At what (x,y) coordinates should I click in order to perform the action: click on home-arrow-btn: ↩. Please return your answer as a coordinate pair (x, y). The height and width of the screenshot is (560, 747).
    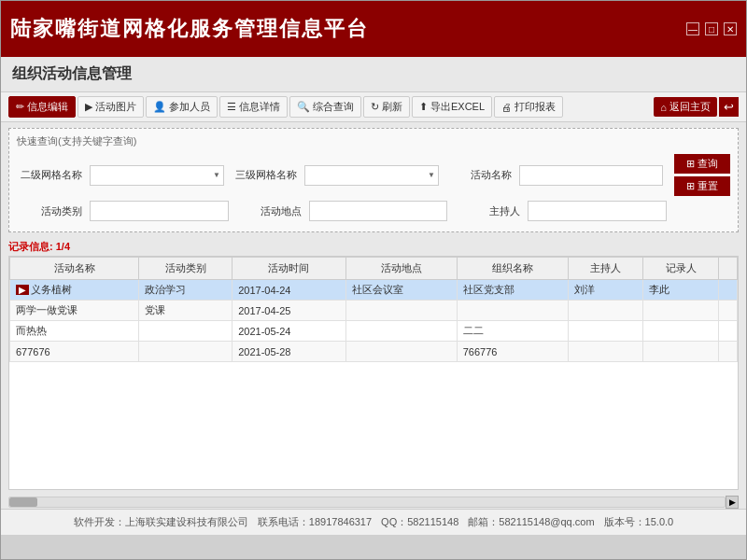
    Looking at the image, I should click on (728, 106).